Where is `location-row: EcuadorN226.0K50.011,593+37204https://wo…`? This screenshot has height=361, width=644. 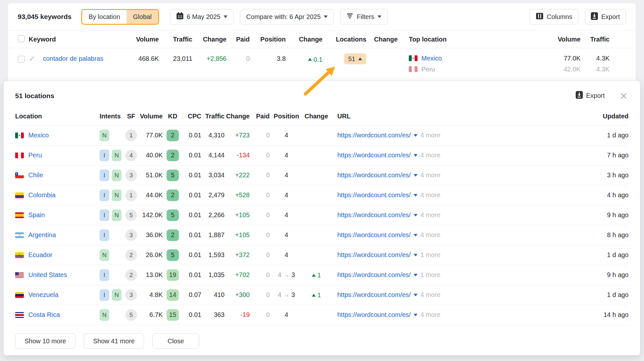
location-row: EcuadorN226.0K50.011,593+37204https://wo… is located at coordinates (322, 255).